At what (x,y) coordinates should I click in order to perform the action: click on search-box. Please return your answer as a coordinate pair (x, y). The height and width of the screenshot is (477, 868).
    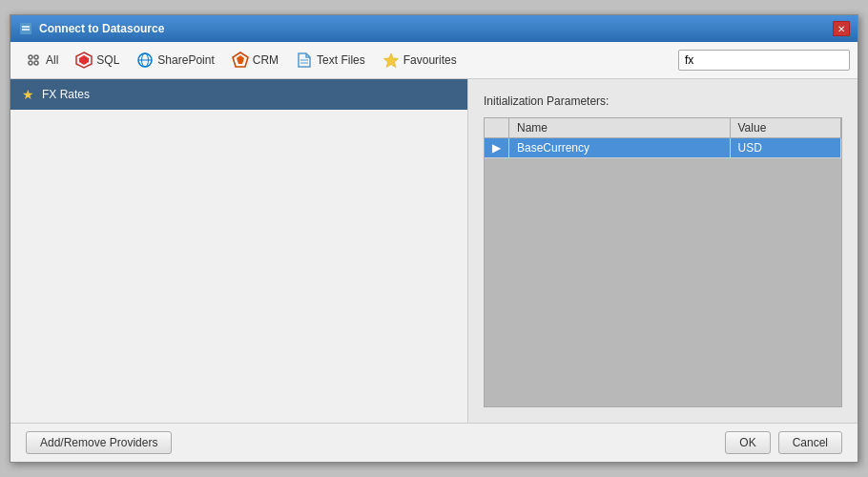
    Looking at the image, I should click on (764, 60).